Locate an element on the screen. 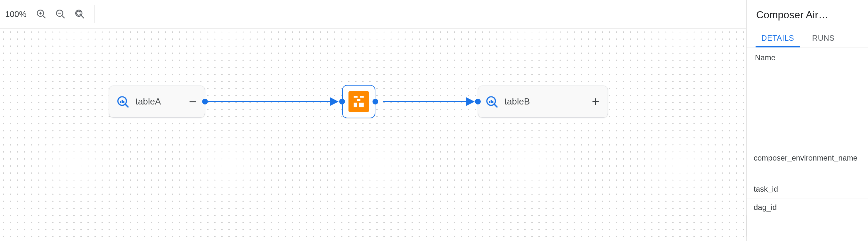 Image resolution: width=868 pixels, height=241 pixels. name-label: Name is located at coordinates (807, 58).